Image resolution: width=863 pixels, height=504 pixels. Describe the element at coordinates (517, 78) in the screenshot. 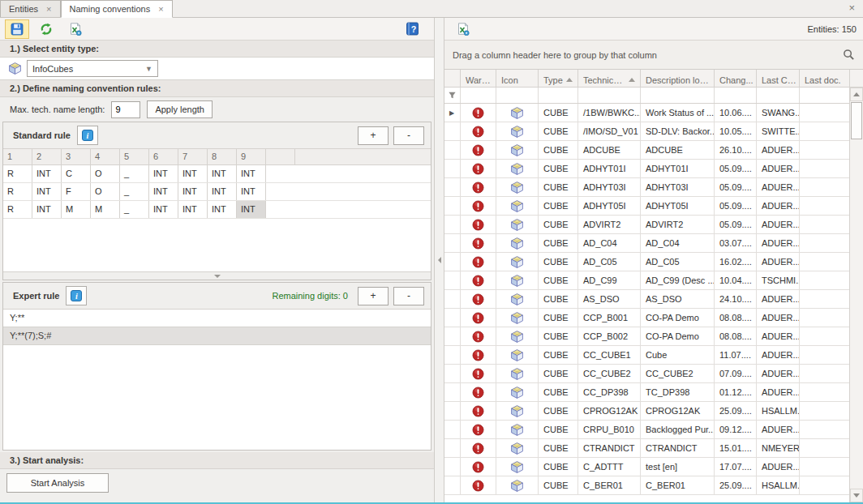

I see `grid-column-header-icon: Icon` at that location.